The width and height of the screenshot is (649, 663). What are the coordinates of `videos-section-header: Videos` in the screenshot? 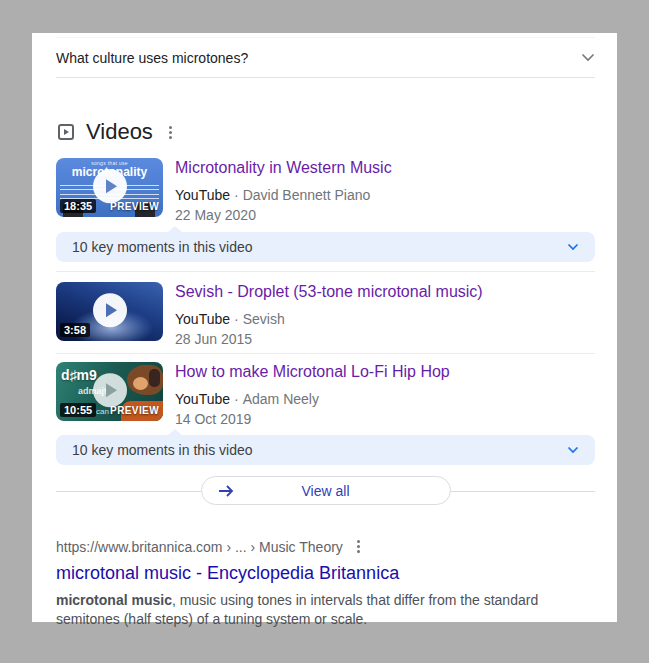 It's located at (116, 132).